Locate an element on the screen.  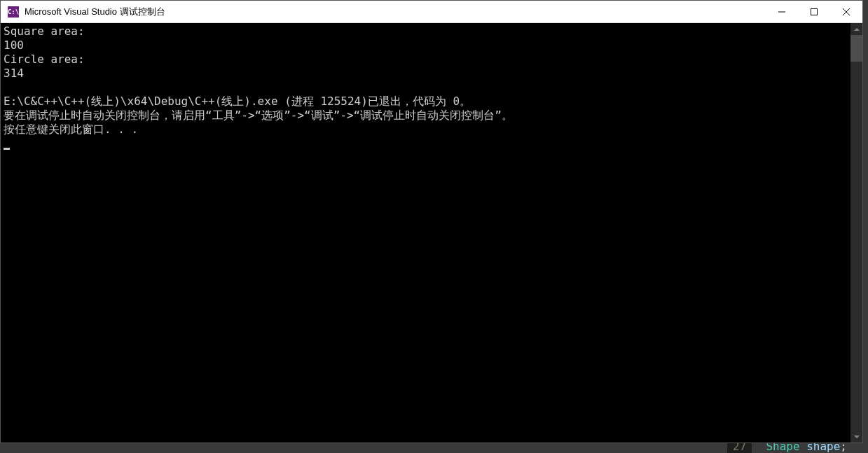
window-controls is located at coordinates (814, 11).